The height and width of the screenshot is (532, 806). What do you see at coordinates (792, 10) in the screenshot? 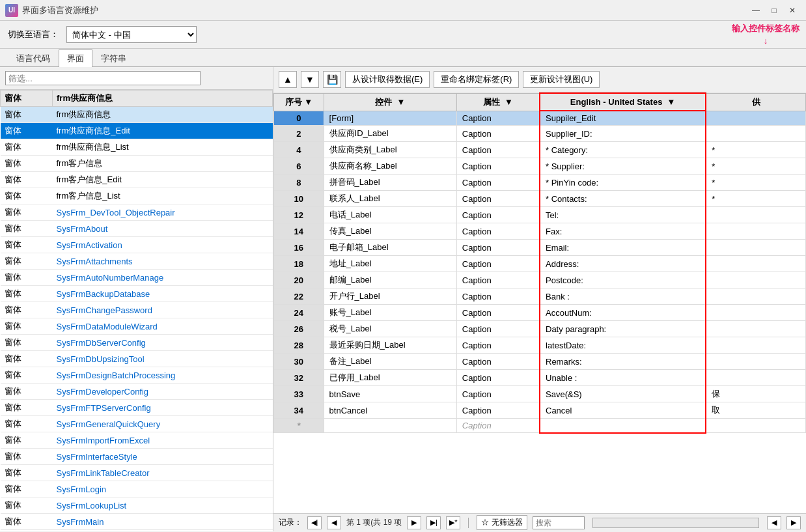
I see `close-button: ✕` at bounding box center [792, 10].